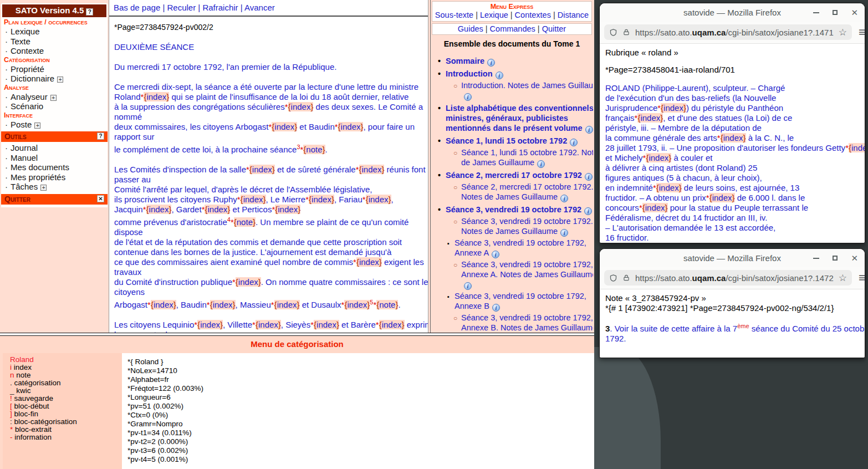 The width and height of the screenshot is (868, 469). Describe the element at coordinates (512, 61) in the screenshot. I see `doc-list-item-sommaire: •Sommairei` at that location.